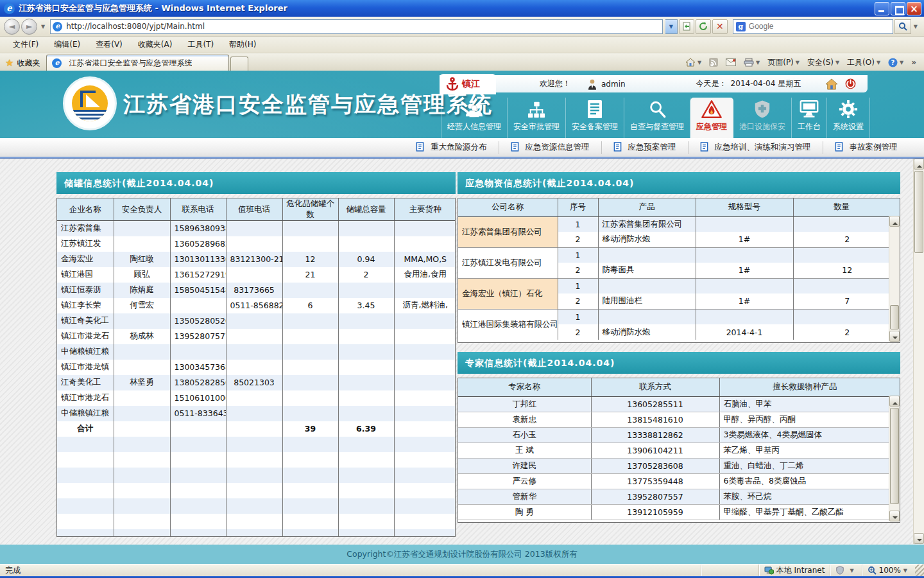 The width and height of the screenshot is (924, 578). I want to click on logout-button, so click(851, 83).